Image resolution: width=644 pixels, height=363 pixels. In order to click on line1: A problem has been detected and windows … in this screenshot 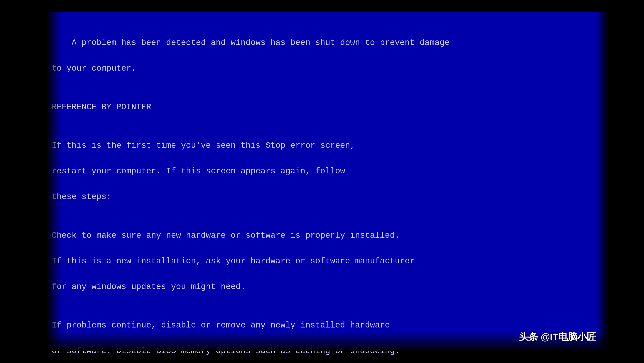, I will do `click(260, 43)`.